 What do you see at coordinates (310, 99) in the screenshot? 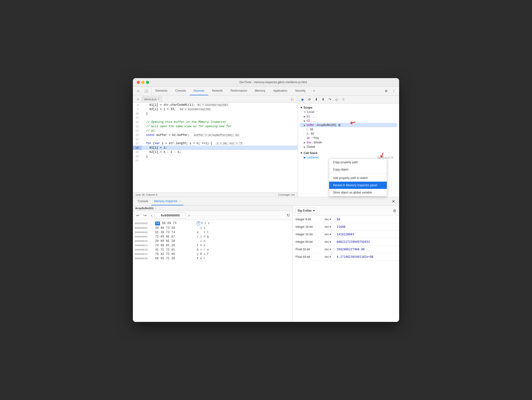
I see `step-over-btn: ⟳` at bounding box center [310, 99].